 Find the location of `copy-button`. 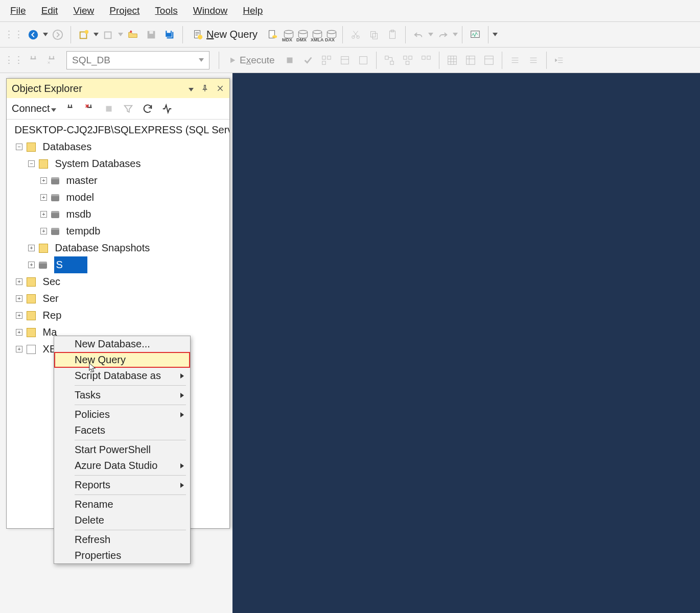

copy-button is located at coordinates (374, 35).